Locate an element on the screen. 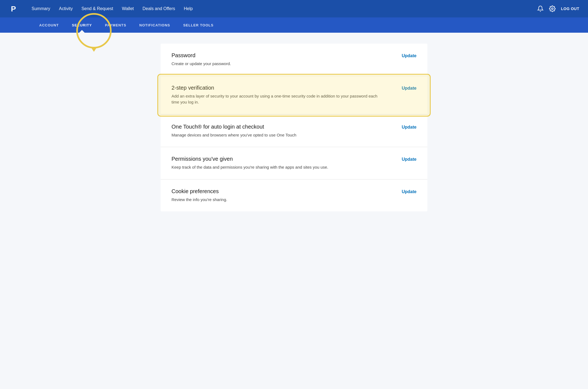  one-touch-description: Manage devices and browsers where you've… is located at coordinates (278, 135).